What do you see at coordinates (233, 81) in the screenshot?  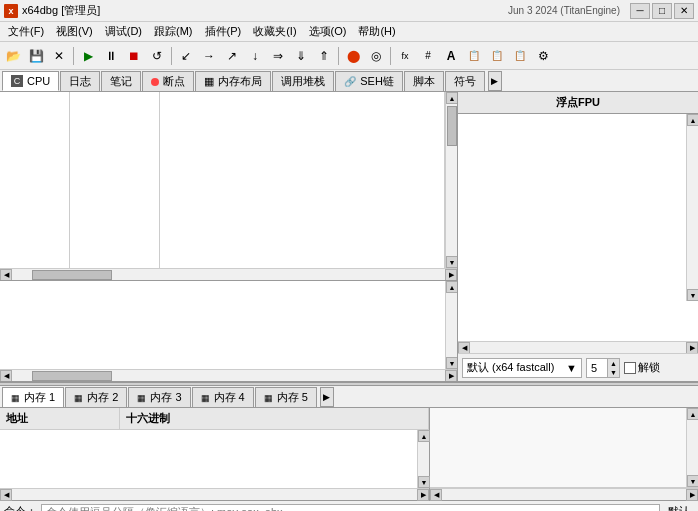 I see `tab-memory-layout: ▦ 内存布局` at bounding box center [233, 81].